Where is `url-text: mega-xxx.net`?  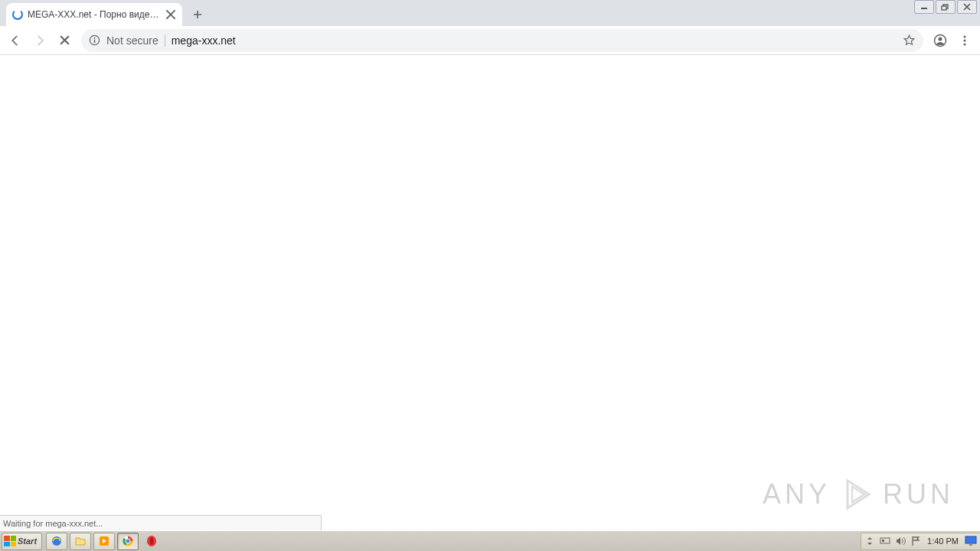
url-text: mega-xxx.net is located at coordinates (534, 41).